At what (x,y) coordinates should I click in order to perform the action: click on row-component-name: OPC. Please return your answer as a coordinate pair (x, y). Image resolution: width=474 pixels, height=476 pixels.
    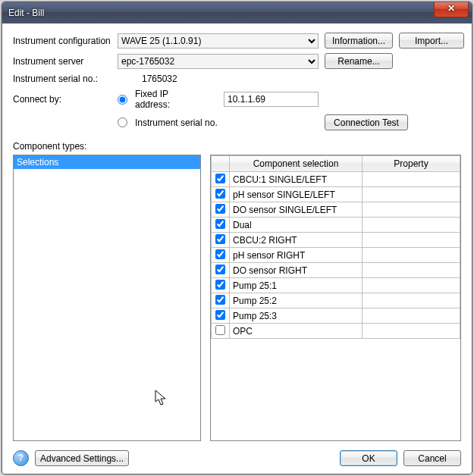
    Looking at the image, I should click on (296, 331).